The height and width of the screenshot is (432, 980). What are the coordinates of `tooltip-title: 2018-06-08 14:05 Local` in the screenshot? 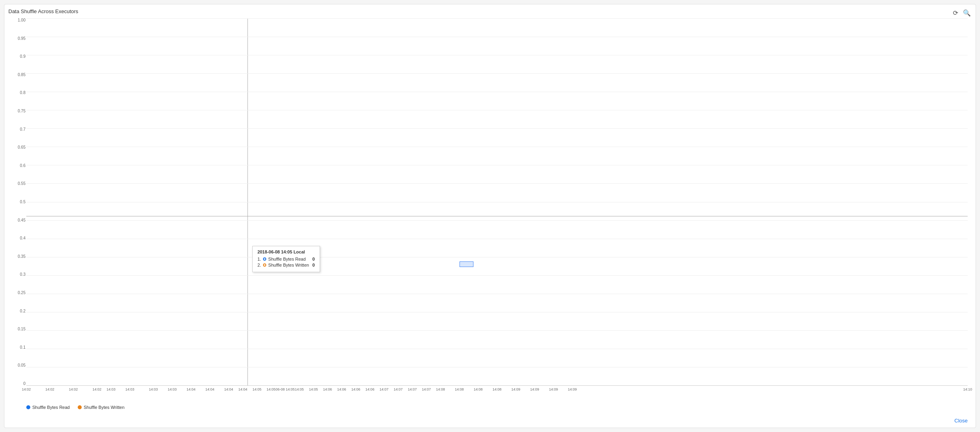 It's located at (286, 252).